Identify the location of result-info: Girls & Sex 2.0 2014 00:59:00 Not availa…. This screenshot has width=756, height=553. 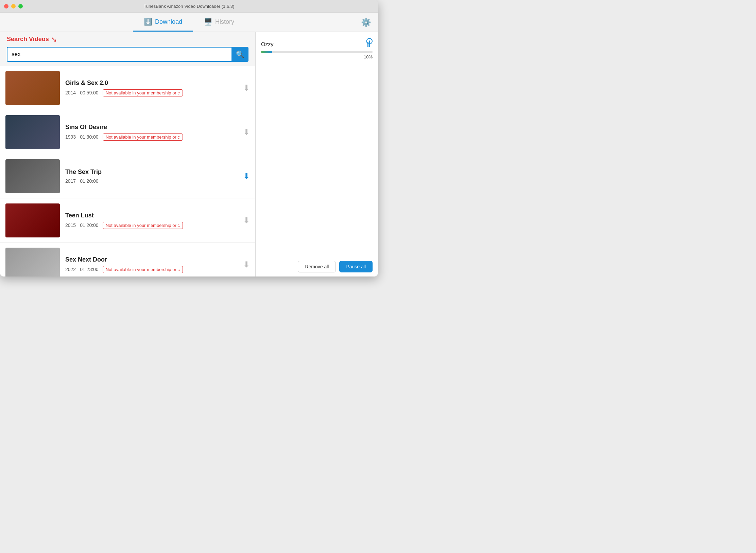
(152, 88).